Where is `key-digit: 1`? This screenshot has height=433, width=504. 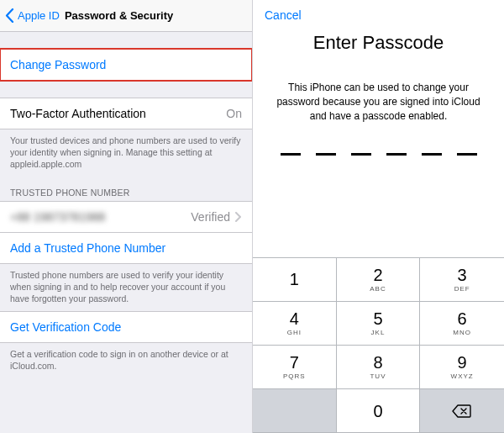
key-digit: 1 is located at coordinates (294, 279).